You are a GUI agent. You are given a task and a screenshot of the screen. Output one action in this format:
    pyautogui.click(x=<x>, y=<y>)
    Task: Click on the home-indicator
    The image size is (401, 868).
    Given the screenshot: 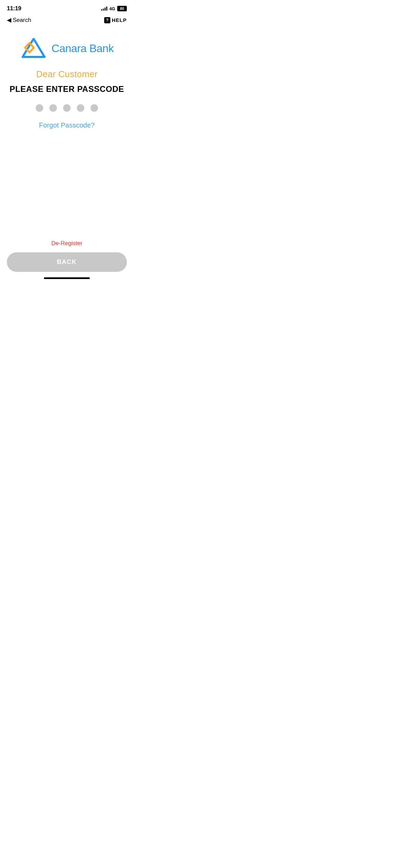 What is the action you would take?
    pyautogui.click(x=67, y=278)
    